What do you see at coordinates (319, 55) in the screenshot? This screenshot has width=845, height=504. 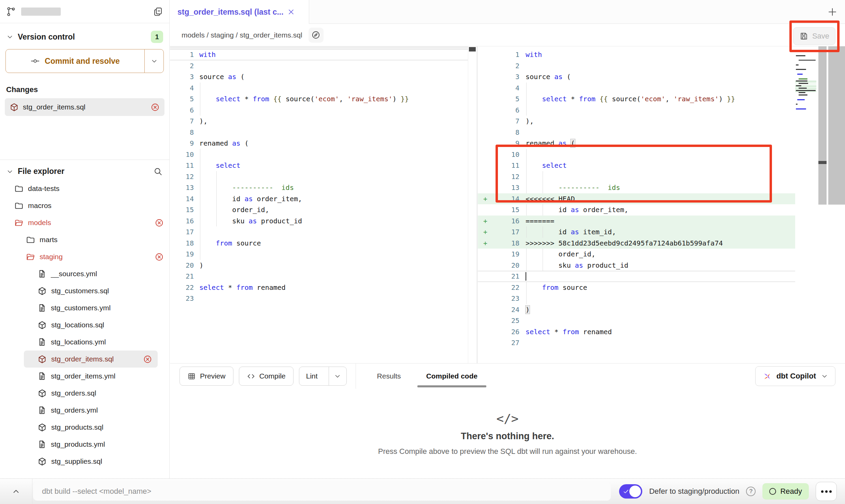 I see `code-line: 1with` at bounding box center [319, 55].